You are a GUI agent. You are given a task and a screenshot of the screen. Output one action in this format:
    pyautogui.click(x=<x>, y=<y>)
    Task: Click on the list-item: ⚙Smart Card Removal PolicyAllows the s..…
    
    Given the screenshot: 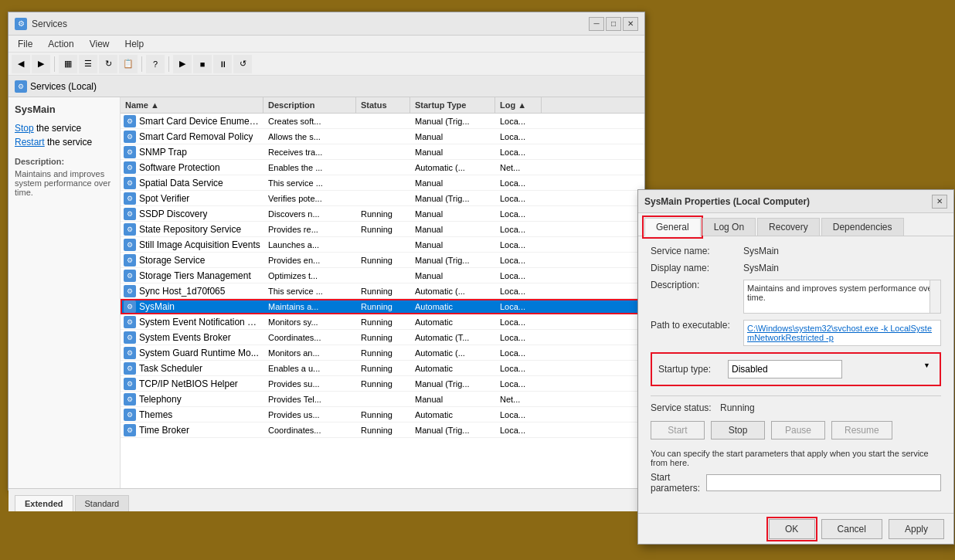 What is the action you would take?
    pyautogui.click(x=382, y=137)
    